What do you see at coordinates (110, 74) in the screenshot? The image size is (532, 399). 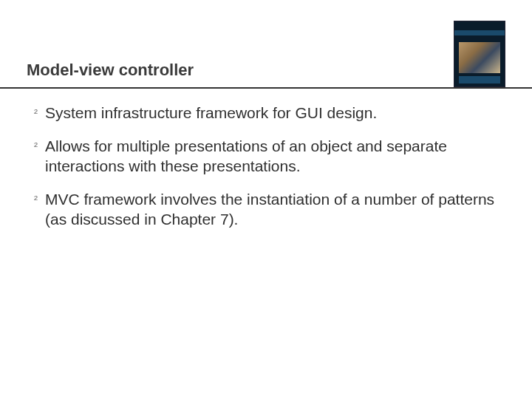 I see `slide-title: Model-view controller` at bounding box center [110, 74].